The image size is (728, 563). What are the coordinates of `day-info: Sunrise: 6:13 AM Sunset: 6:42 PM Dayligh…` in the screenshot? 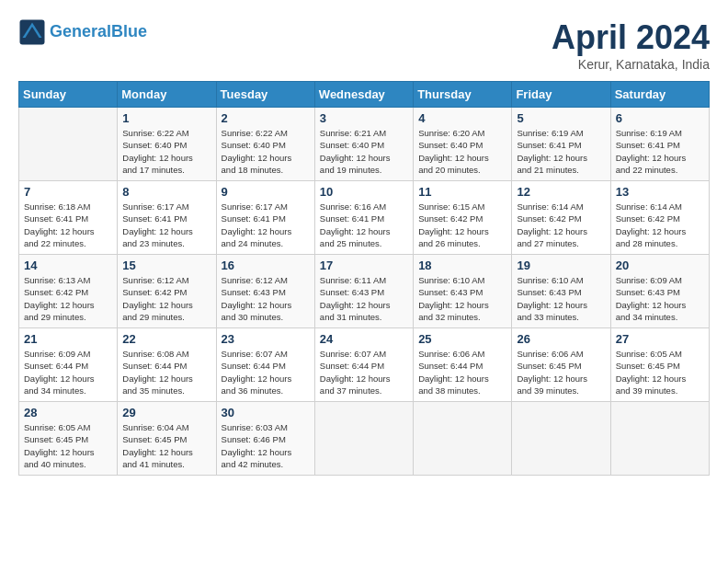 It's located at (68, 298).